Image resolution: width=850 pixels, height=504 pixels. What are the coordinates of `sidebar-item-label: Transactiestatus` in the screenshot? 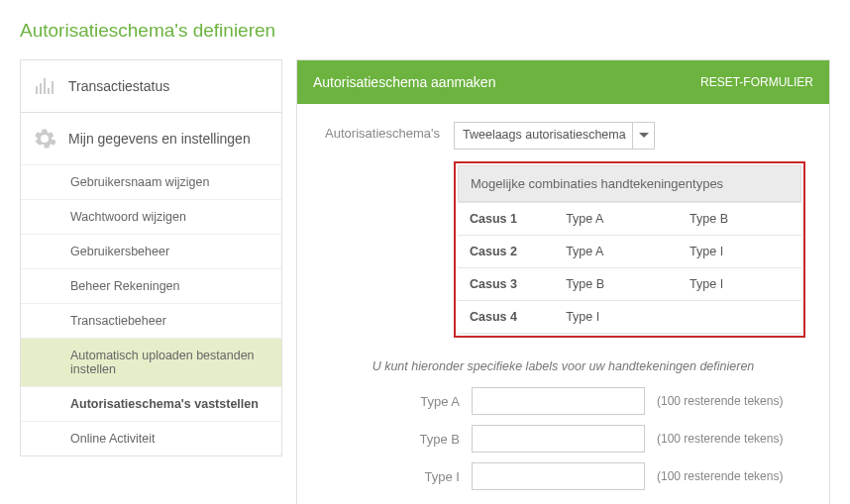 It's located at (119, 86).